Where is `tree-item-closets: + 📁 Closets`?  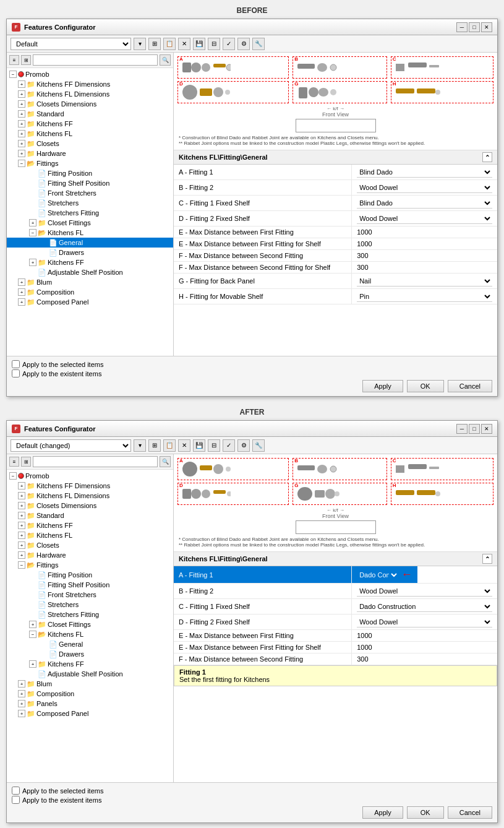 tree-item-closets: + 📁 Closets is located at coordinates (90, 144).